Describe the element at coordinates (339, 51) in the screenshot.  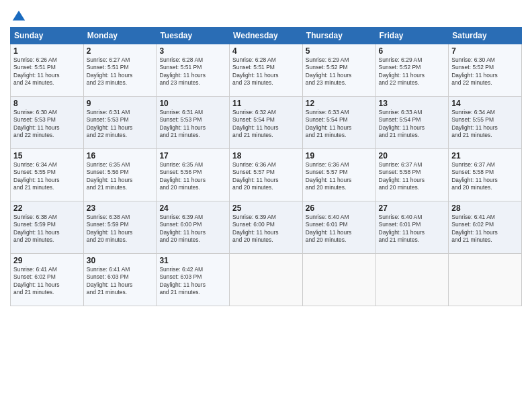
I see `day-number: 5` at that location.